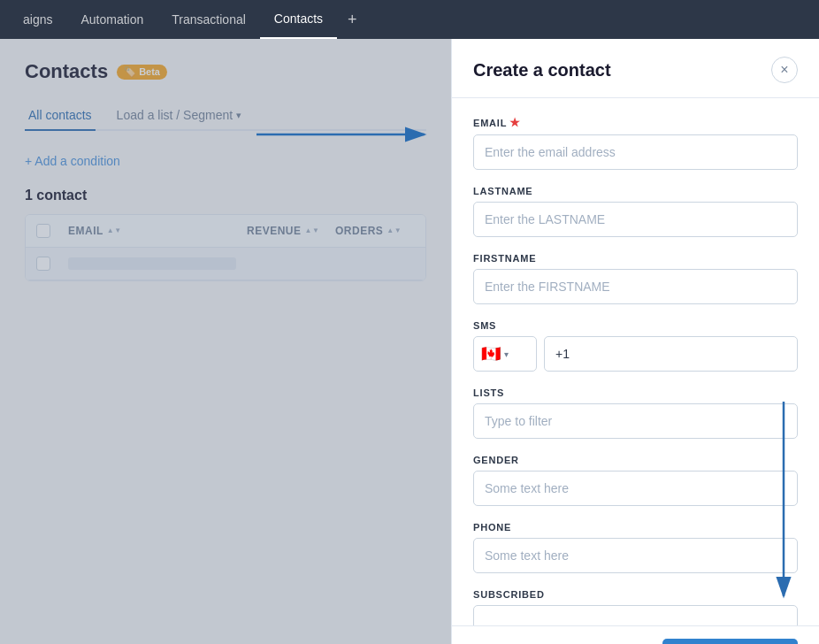 The width and height of the screenshot is (819, 644). Describe the element at coordinates (635, 69) in the screenshot. I see `modal-header: Create a contact ×` at that location.